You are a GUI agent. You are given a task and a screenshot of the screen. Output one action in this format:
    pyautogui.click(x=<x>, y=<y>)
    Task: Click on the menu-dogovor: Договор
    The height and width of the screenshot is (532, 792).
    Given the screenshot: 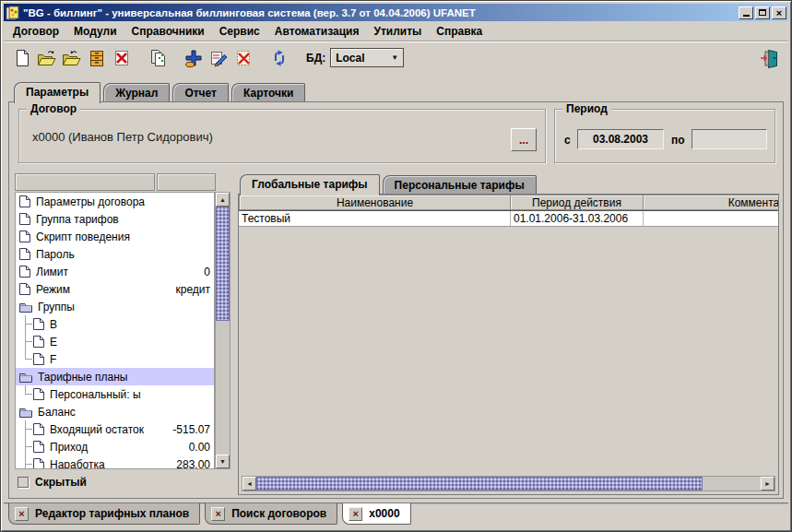 What is the action you would take?
    pyautogui.click(x=36, y=31)
    